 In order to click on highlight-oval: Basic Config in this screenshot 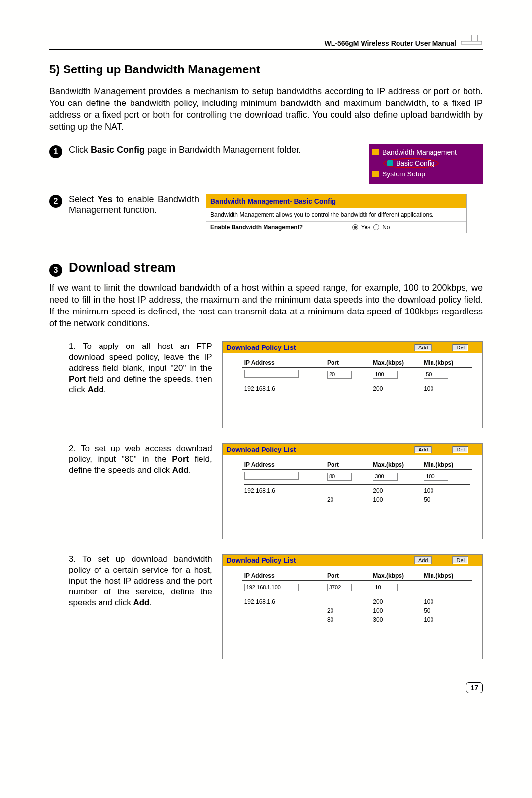, I will do `click(411, 163)`.